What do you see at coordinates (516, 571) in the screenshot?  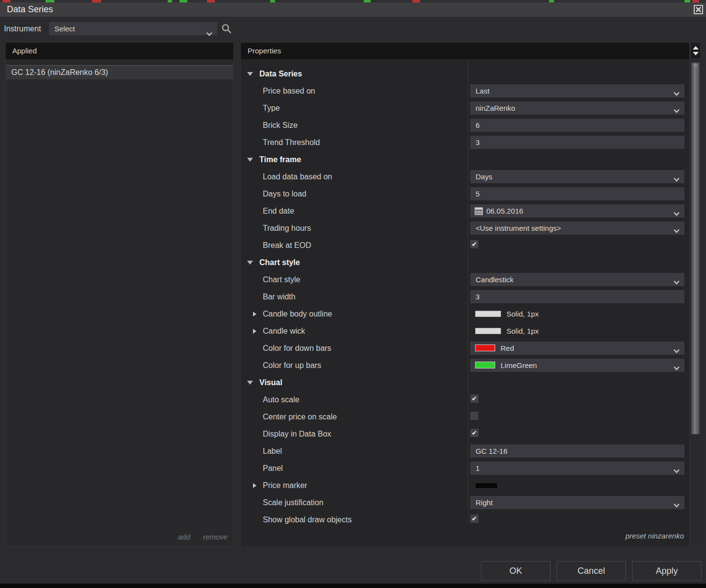 I see `ok-button: OK` at bounding box center [516, 571].